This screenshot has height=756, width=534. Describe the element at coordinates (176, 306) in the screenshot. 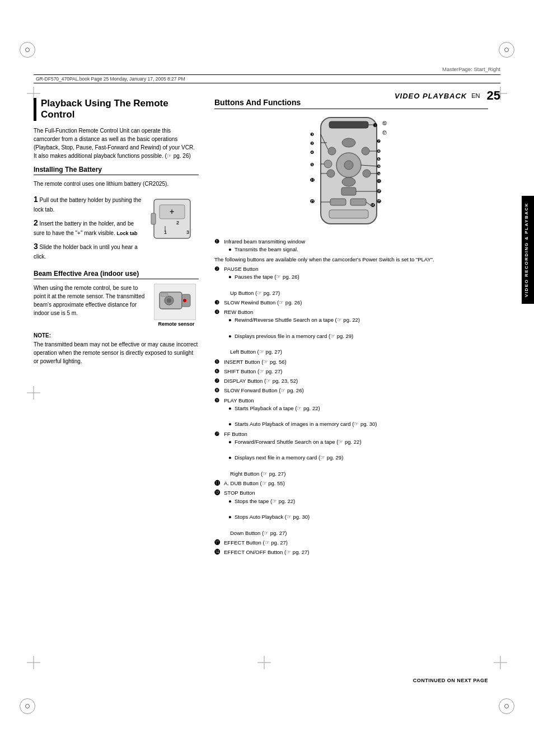

I see `remote-sensor-image: Remote sensor` at that location.